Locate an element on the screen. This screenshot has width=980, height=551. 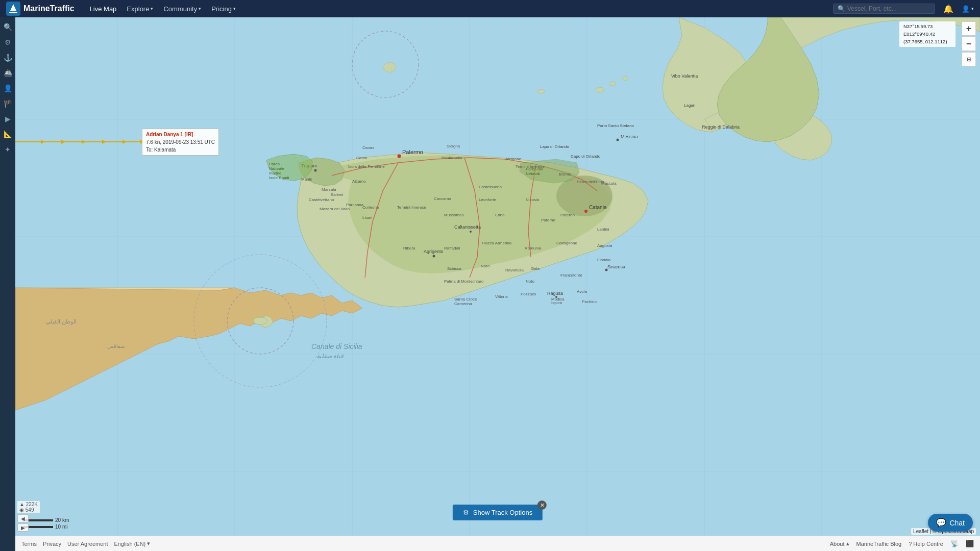
language-selector: English (EN) ▾ is located at coordinates (133, 544).